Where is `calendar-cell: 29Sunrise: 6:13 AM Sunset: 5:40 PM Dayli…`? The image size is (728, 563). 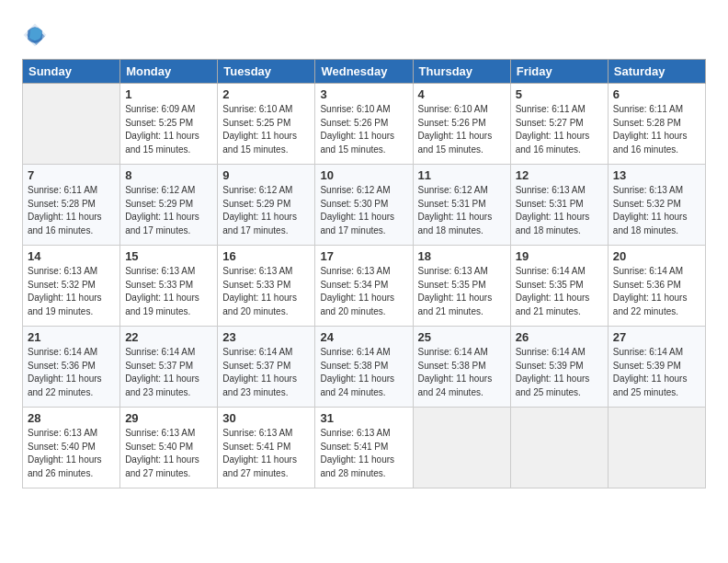
calendar-cell: 29Sunrise: 6:13 AM Sunset: 5:40 PM Dayli… is located at coordinates (169, 448).